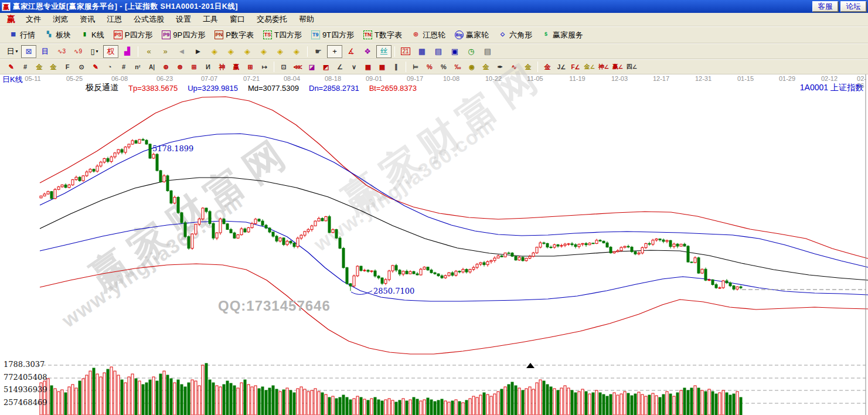 The width and height of the screenshot is (868, 415). What do you see at coordinates (247, 52) in the screenshot?
I see `tool-zoom-horizontal: ◈` at bounding box center [247, 52].